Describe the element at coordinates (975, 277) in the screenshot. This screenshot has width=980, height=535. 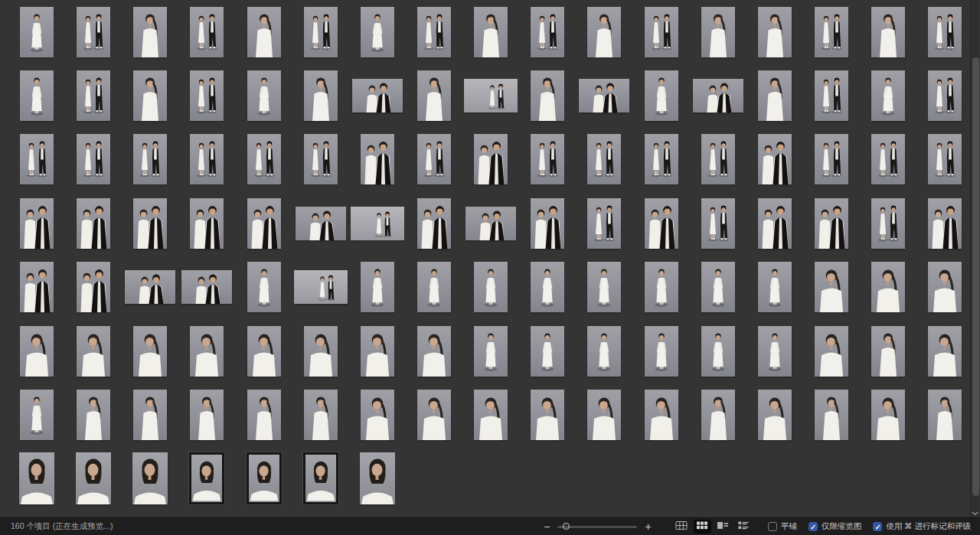
I see `scrollbar-thumb` at that location.